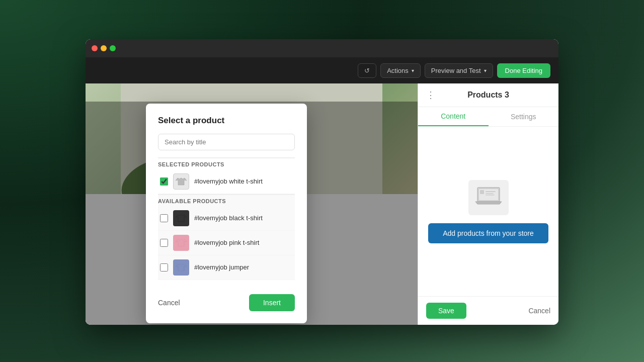 This screenshot has width=644, height=362. I want to click on laptop-icon, so click(489, 198).